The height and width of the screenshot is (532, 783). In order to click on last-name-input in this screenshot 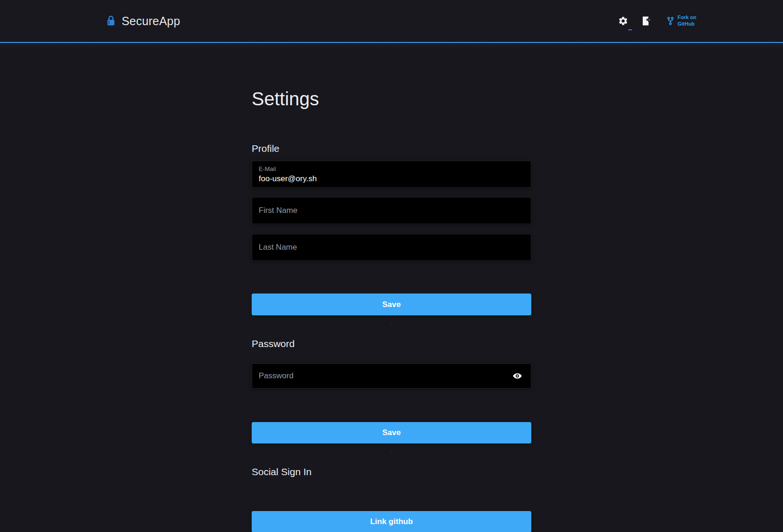, I will do `click(392, 247)`.